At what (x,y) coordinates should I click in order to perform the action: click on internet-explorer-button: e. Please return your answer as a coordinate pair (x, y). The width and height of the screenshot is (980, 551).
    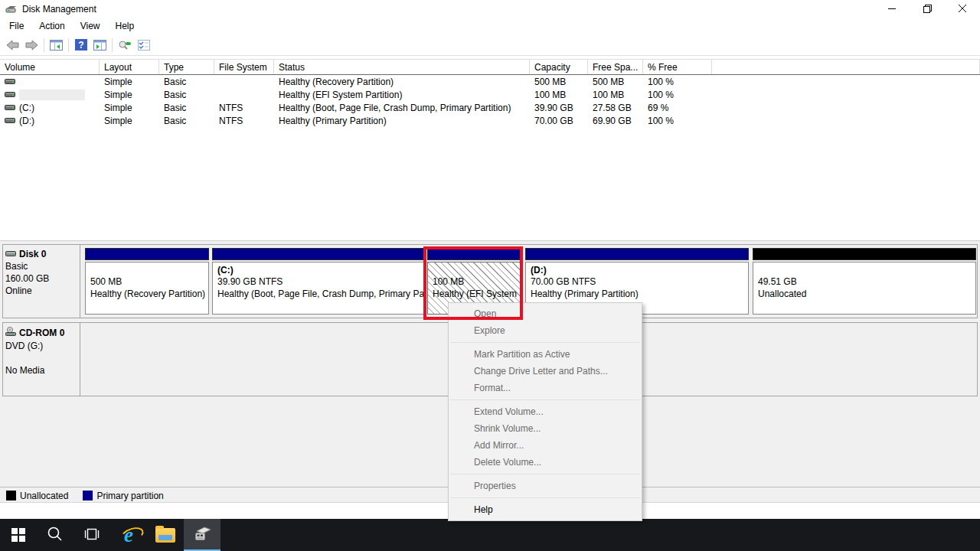
    Looking at the image, I should click on (129, 535).